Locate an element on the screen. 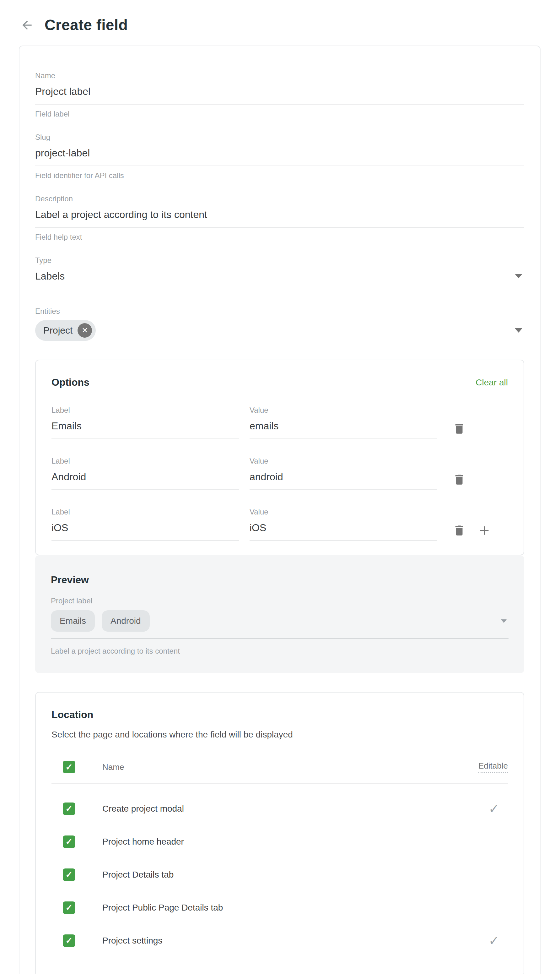  description-helper-text: Field help text is located at coordinates (280, 237).